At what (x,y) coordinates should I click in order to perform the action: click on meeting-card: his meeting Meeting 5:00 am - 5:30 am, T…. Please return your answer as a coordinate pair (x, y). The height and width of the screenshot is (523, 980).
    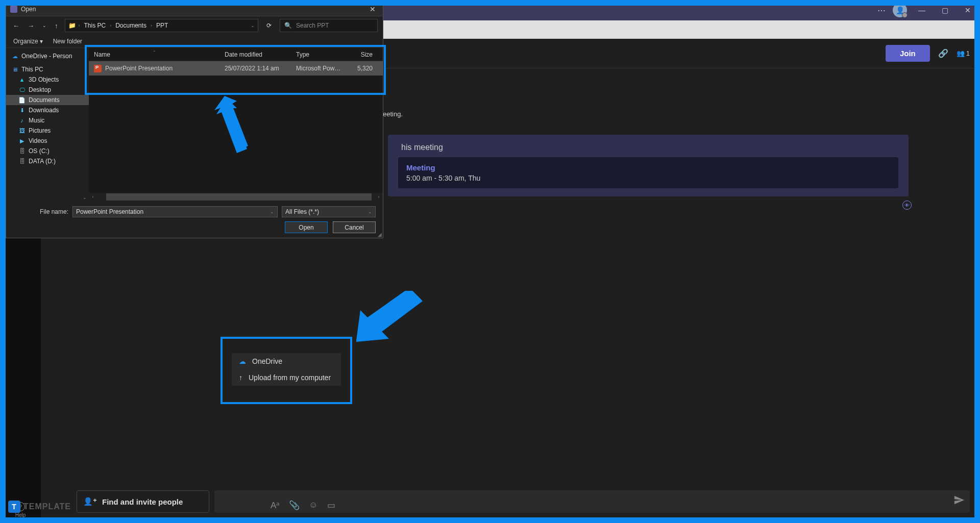
    Looking at the image, I should click on (648, 165).